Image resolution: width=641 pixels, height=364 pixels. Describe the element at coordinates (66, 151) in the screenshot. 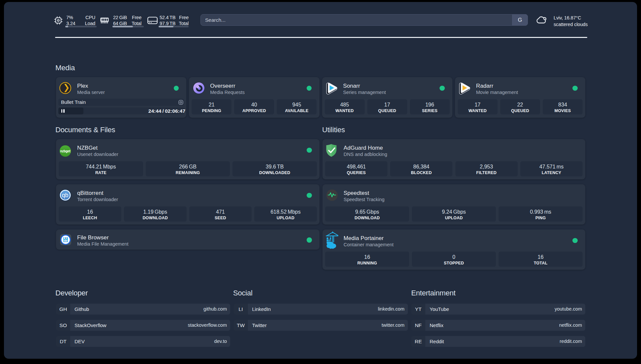

I see `svg-text: nzbget` at that location.